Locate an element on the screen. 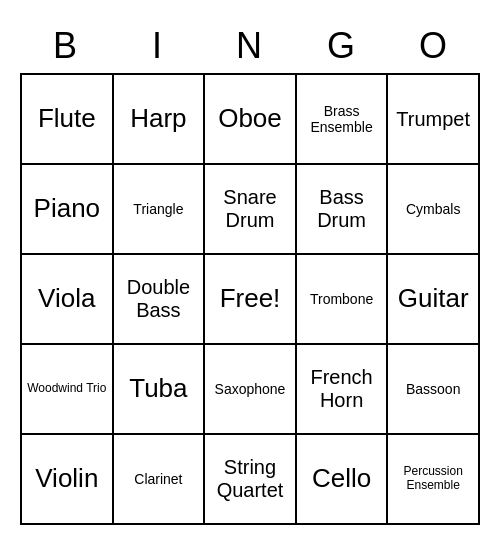 The image size is (500, 544). bingo-cell-7: Snare Drum is located at coordinates (251, 210).